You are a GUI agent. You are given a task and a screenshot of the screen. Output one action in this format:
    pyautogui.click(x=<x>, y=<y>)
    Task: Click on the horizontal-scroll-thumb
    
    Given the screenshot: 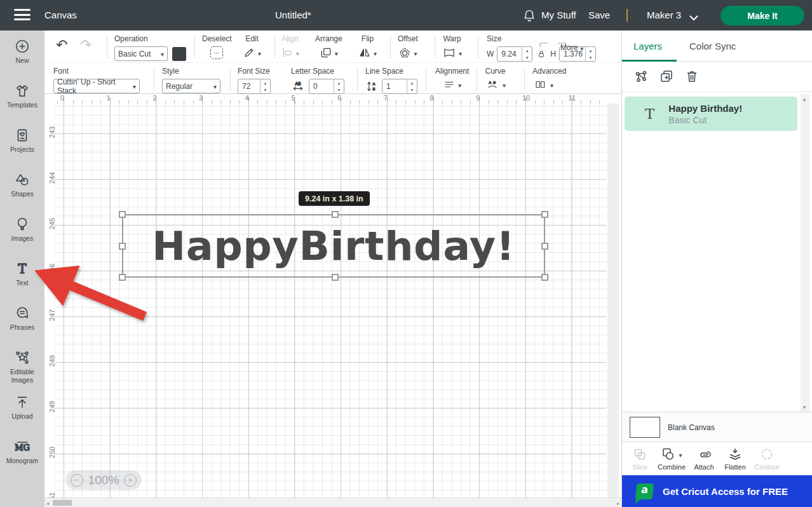 What is the action you would take?
    pyautogui.click(x=62, y=503)
    